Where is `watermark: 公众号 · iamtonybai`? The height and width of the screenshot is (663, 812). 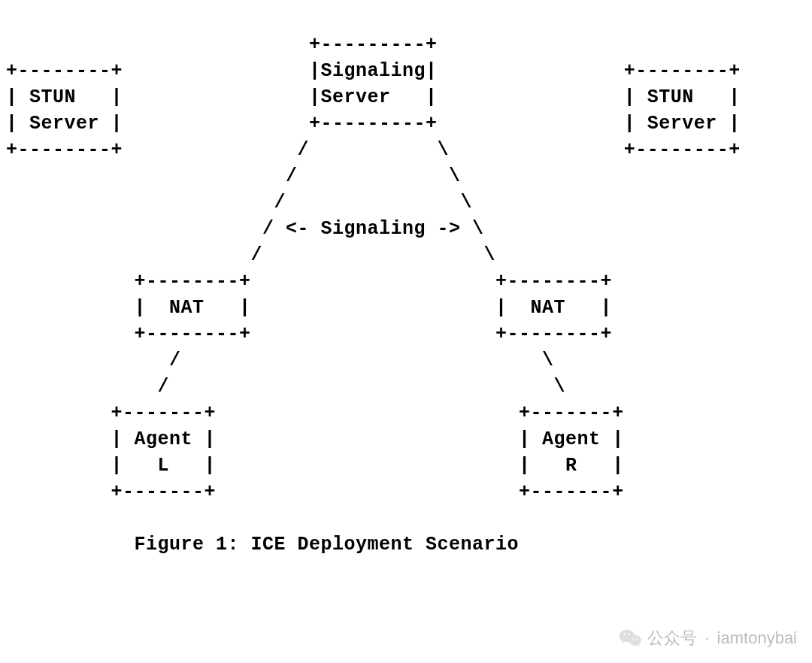 watermark: 公众号 · iamtonybai is located at coordinates (708, 638).